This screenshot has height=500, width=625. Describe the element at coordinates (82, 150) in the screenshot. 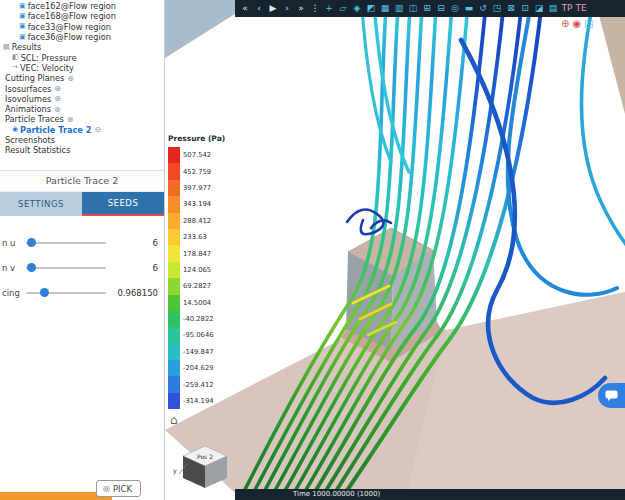

I see `tree-item: Result Statistics` at that location.